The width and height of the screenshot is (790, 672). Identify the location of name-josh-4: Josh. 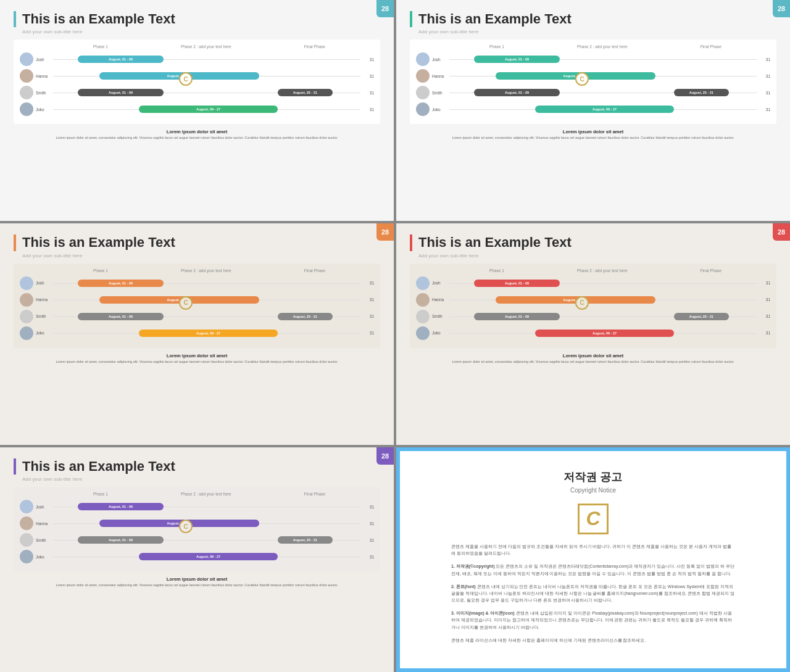
(441, 283).